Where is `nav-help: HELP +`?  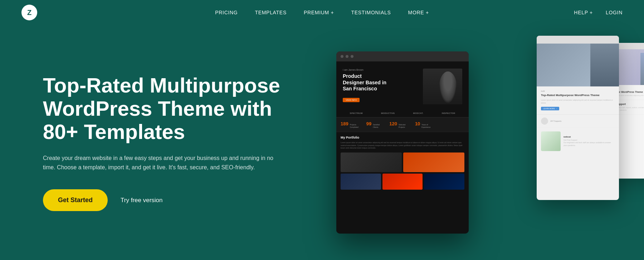 nav-help: HELP + is located at coordinates (583, 12).